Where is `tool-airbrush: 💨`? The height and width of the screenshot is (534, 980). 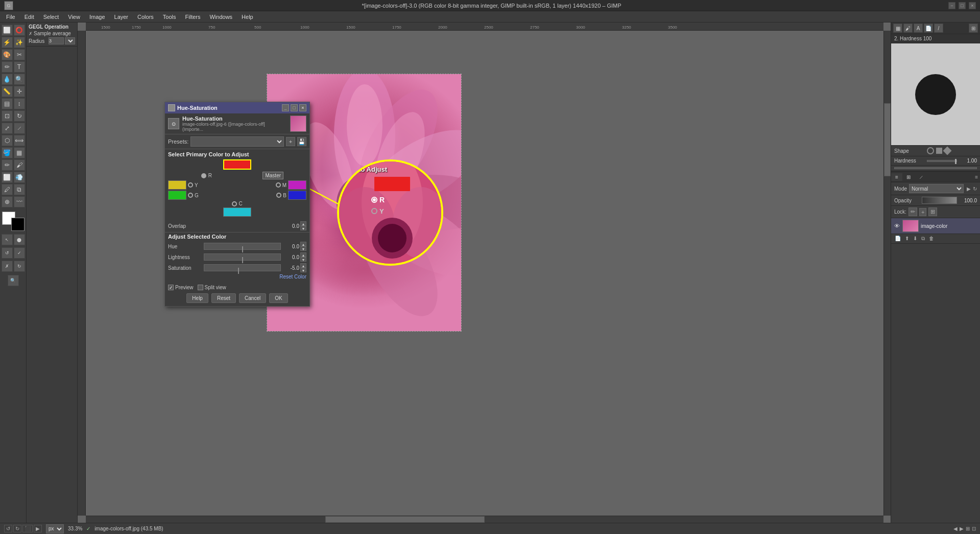
tool-airbrush: 💨 is located at coordinates (19, 177).